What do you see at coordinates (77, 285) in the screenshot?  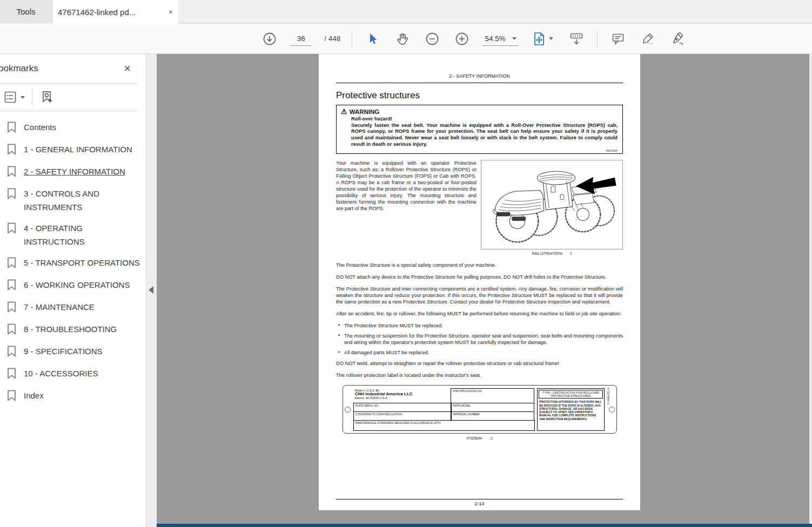 I see `bookmark-label: 6 - WORKING OPERATIONS` at bounding box center [77, 285].